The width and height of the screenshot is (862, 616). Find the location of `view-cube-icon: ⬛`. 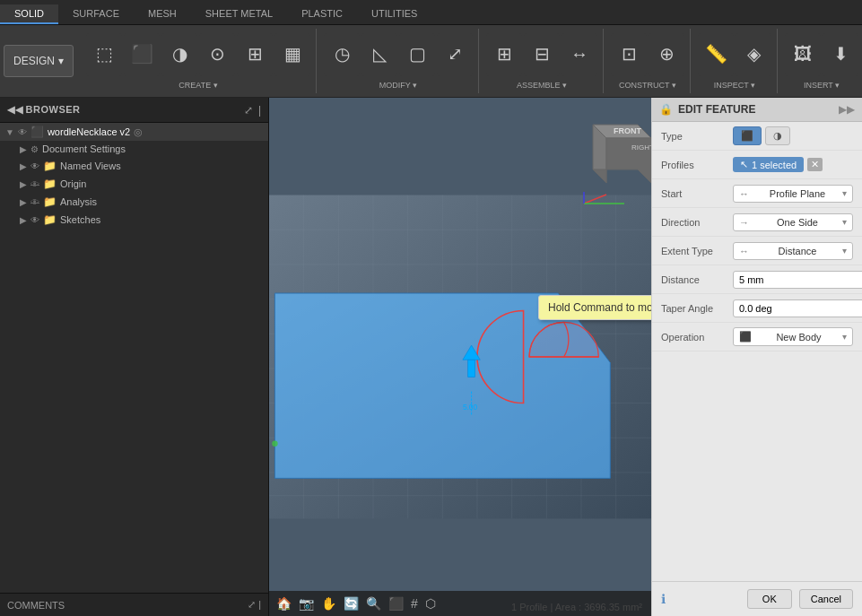

view-cube-icon: ⬛ is located at coordinates (396, 603).